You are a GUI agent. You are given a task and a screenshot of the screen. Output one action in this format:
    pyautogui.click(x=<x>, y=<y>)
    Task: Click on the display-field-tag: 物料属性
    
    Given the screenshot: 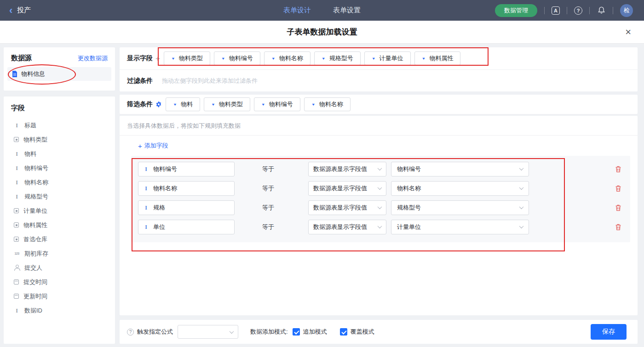 What is the action you would take?
    pyautogui.click(x=438, y=58)
    